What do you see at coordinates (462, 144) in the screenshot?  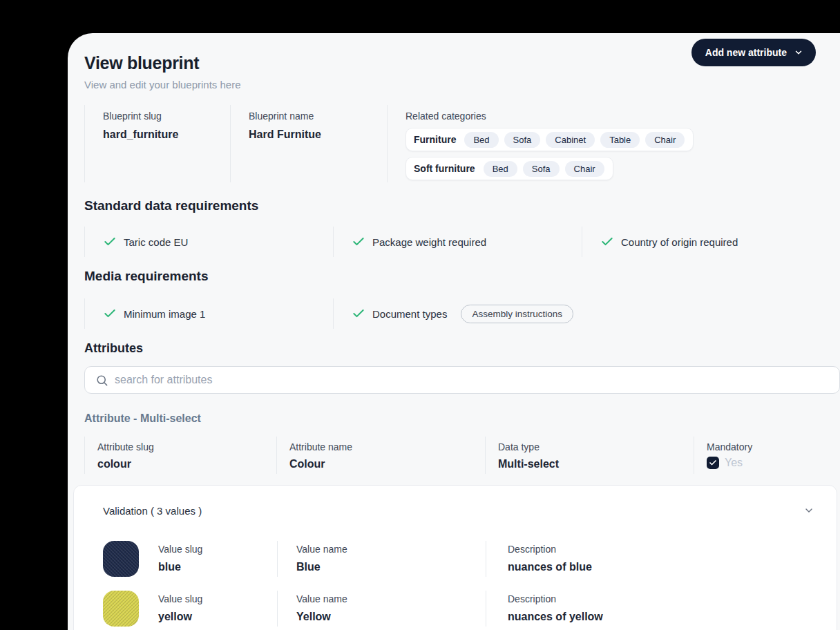 I see `blueprint-fields-row: Blueprint slug hard_furniture Blueprint …` at bounding box center [462, 144].